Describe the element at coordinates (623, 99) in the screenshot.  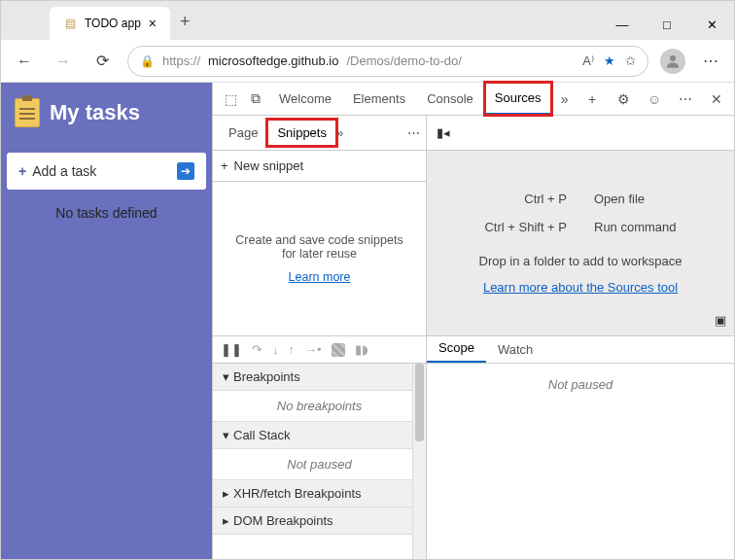
I see `settings-icon: ⚙` at that location.